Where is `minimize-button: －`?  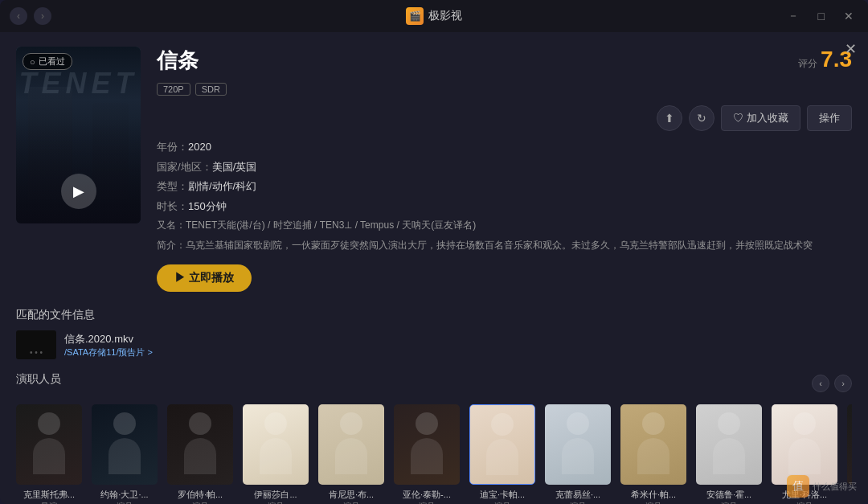 minimize-button: － is located at coordinates (793, 16).